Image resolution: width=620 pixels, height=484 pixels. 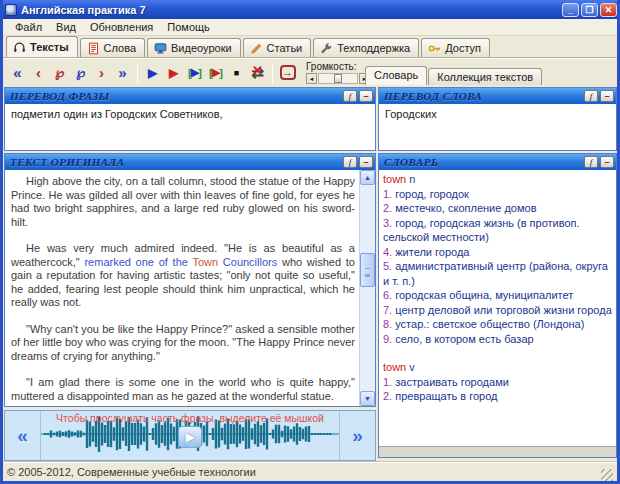 I want to click on tab-label: Видеоуроки, so click(x=202, y=48).